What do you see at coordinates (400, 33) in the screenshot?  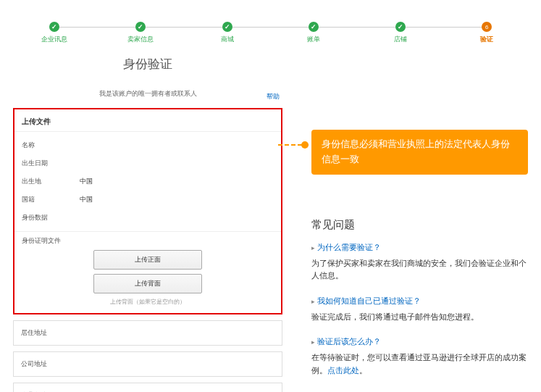 I see `step-5: 店铺` at bounding box center [400, 33].